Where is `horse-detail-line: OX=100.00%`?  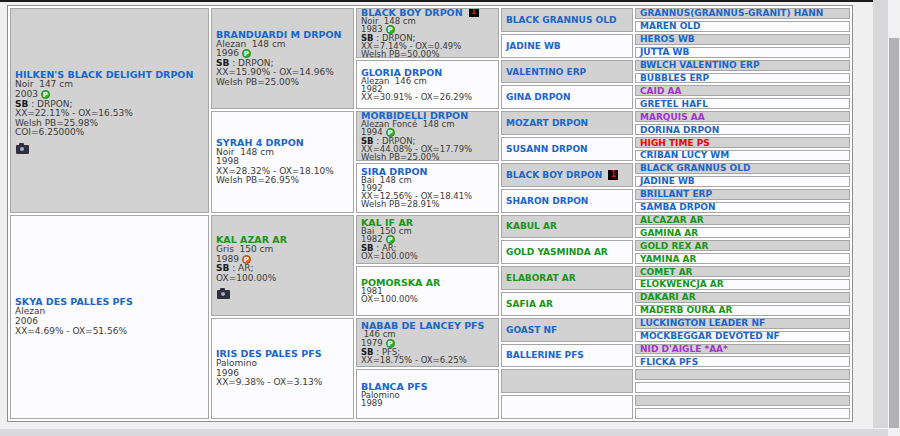 horse-detail-line: OX=100.00% is located at coordinates (284, 279).